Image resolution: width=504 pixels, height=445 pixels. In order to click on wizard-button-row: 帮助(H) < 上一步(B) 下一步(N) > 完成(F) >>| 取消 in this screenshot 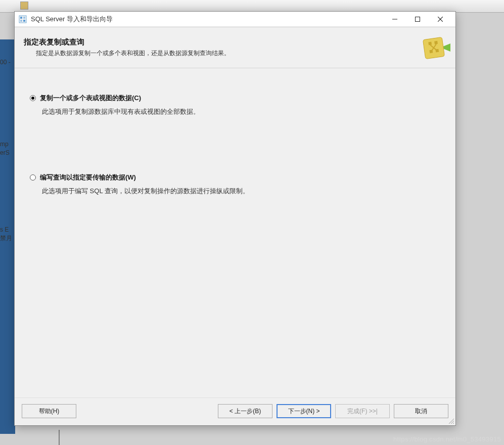, I will do `click(235, 412)`.